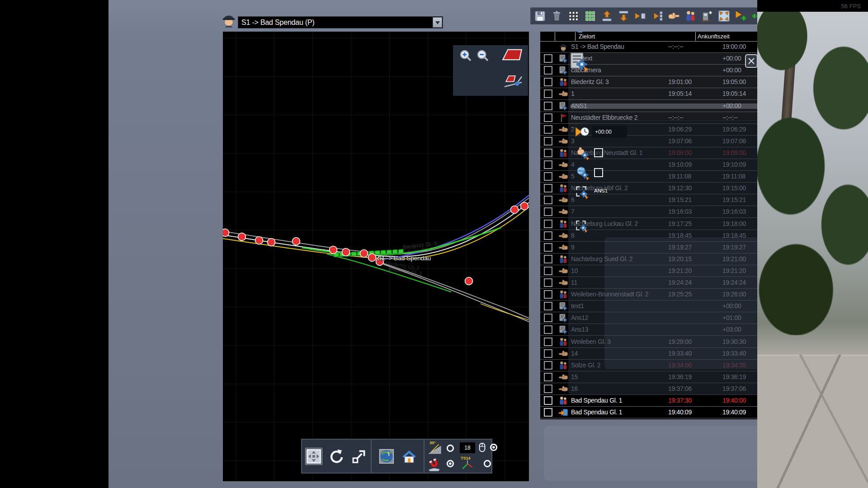 This screenshot has height=488, width=868. Describe the element at coordinates (450, 464) in the screenshot. I see `magnet-radio` at that location.